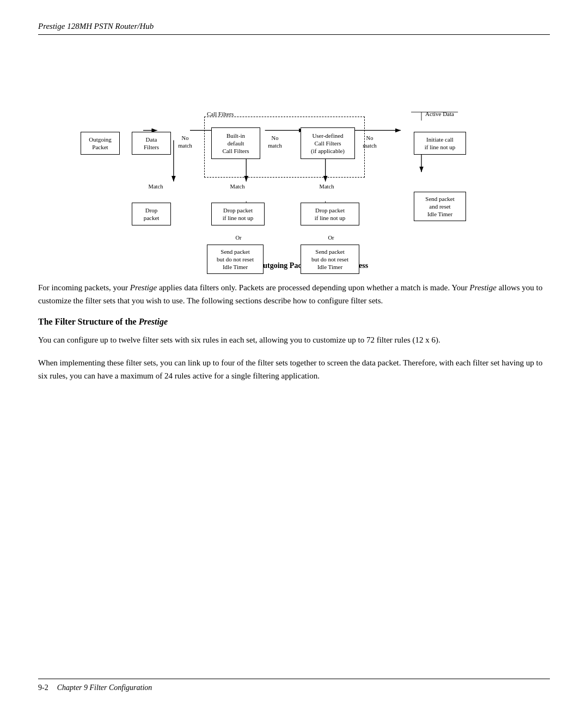 The height and width of the screenshot is (714, 588). What do you see at coordinates (294, 28) in the screenshot?
I see `page-header: Prestige 128MH PSTN Router/Hub` at bounding box center [294, 28].